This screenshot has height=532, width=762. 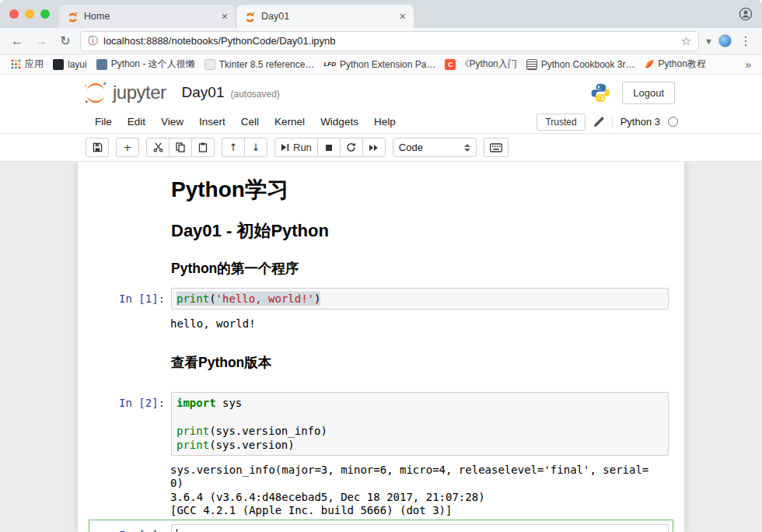 What do you see at coordinates (233, 148) in the screenshot?
I see `move-cell-up-button: ↑` at bounding box center [233, 148].